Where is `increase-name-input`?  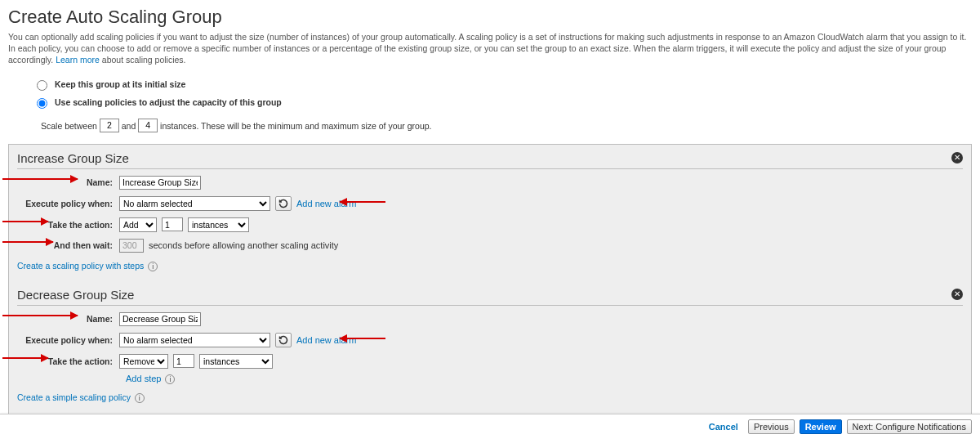
increase-name-input is located at coordinates (160, 183).